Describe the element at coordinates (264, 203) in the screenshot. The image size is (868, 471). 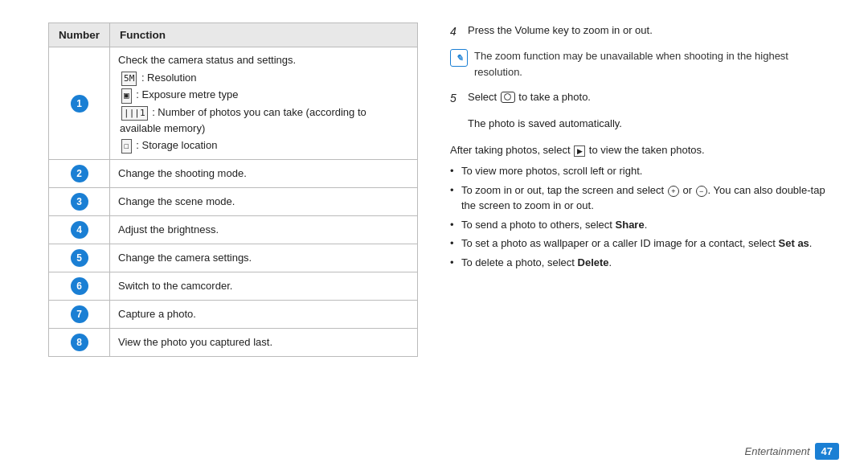
I see `row-function: Change the scene mode.` at that location.